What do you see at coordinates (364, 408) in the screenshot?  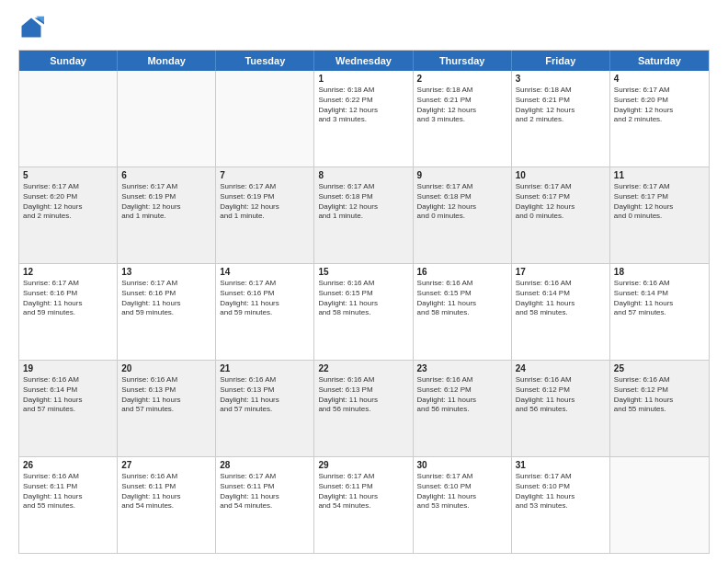 I see `cal-cell: 22Sunrise: 6:16 AM Sunset: 6:13 PM Dayli…` at bounding box center [364, 408].